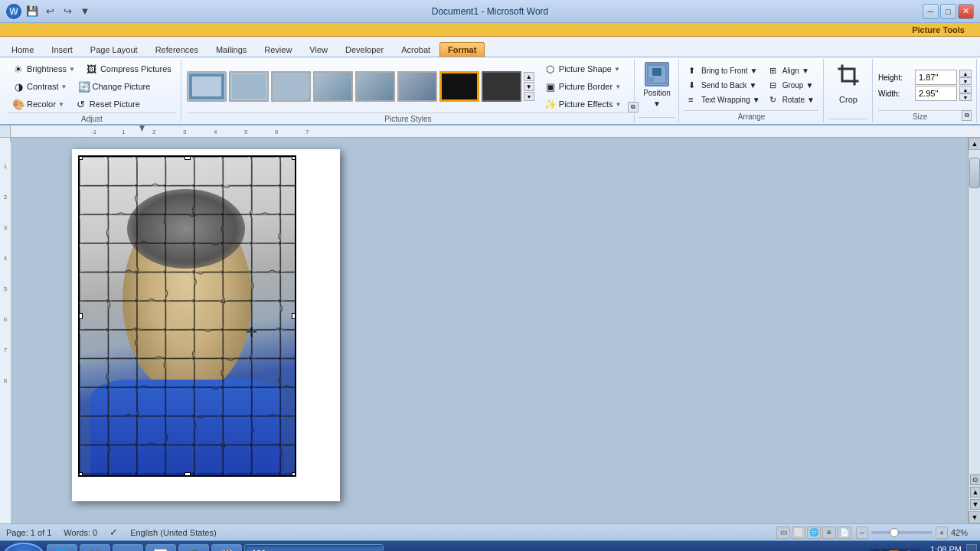  What do you see at coordinates (894, 533) in the screenshot?
I see `zoom-thumb` at bounding box center [894, 533].